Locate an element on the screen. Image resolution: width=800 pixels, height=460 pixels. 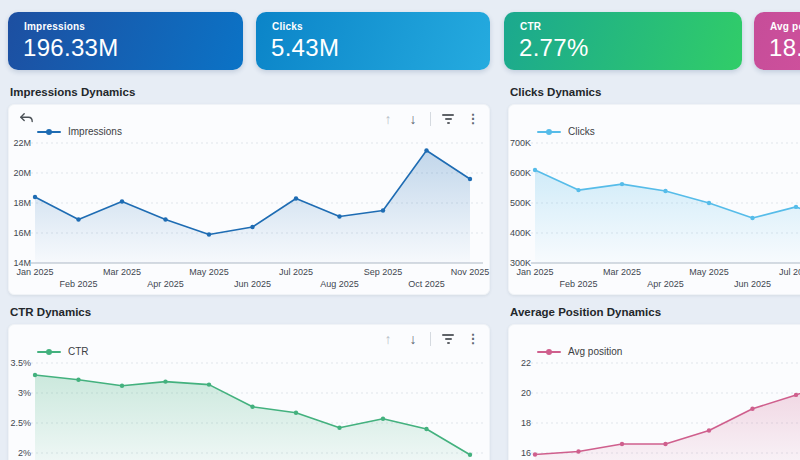
kpi-card-clicks: Clicks 5.43M is located at coordinates (373, 41).